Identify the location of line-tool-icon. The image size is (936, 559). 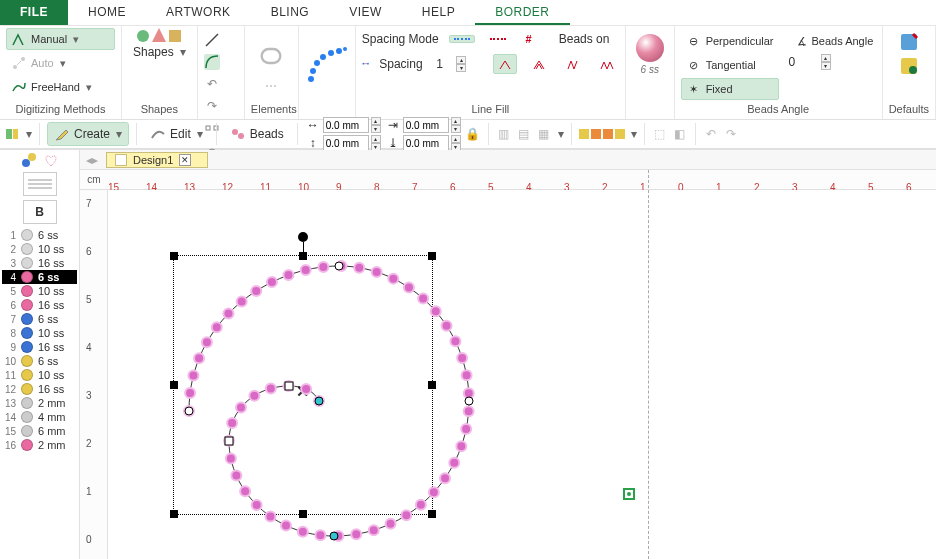
(212, 40).